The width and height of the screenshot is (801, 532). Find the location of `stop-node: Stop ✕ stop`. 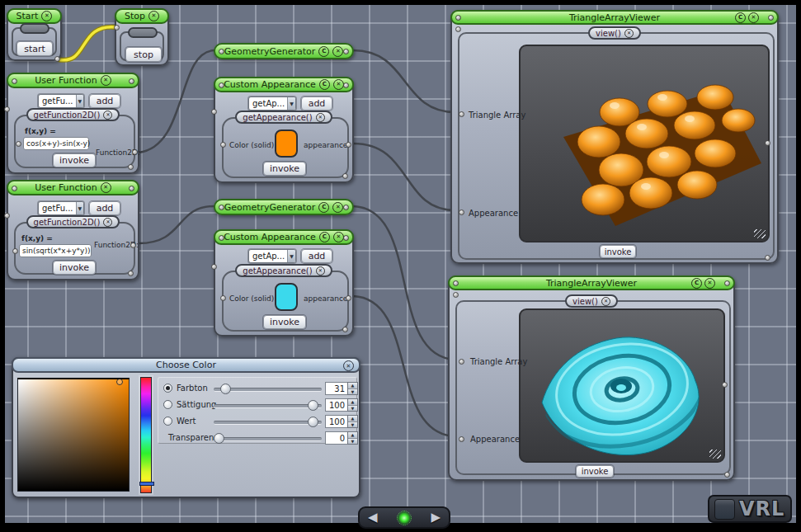

stop-node: Stop ✕ stop is located at coordinates (142, 37).